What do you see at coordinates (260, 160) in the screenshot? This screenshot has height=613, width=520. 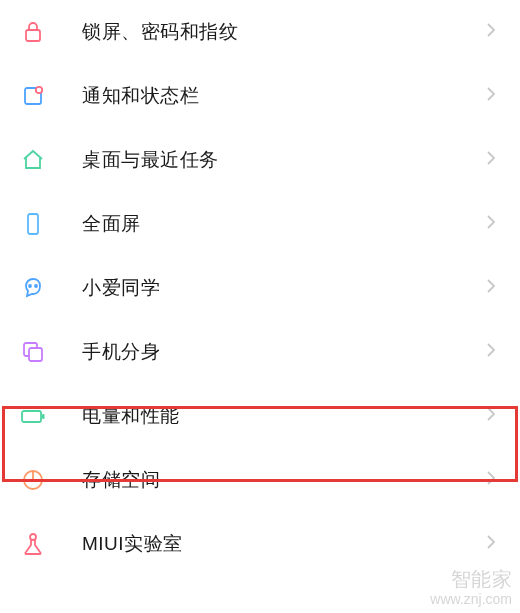 I see `settings-item-desktop: 桌面与最近任务` at bounding box center [260, 160].